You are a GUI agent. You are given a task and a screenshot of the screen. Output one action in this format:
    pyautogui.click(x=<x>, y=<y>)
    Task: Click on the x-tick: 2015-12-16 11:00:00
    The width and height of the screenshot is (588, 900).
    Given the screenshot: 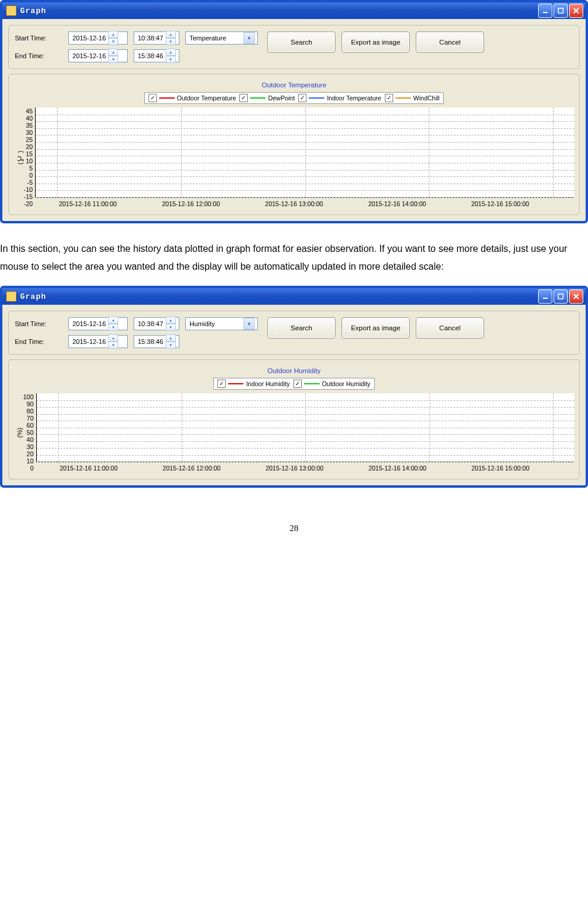 What is the action you would take?
    pyautogui.click(x=112, y=468)
    